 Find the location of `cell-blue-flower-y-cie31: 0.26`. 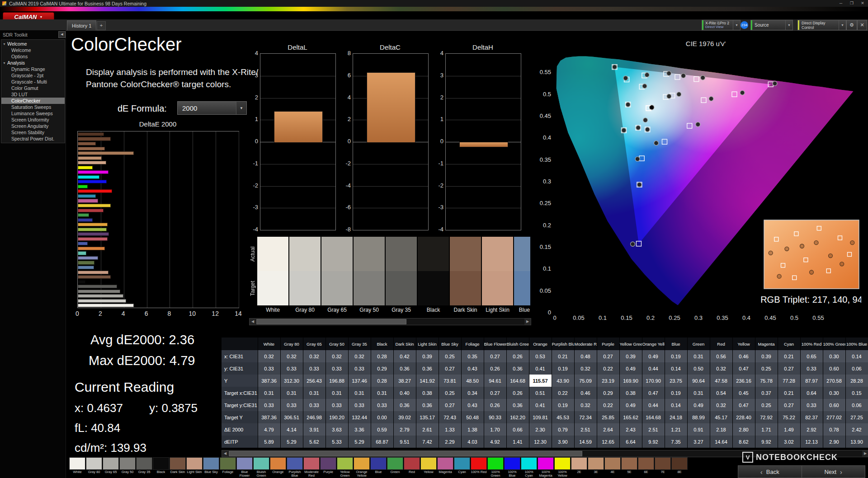

cell-blue-flower-y-cie31: 0.26 is located at coordinates (495, 369).